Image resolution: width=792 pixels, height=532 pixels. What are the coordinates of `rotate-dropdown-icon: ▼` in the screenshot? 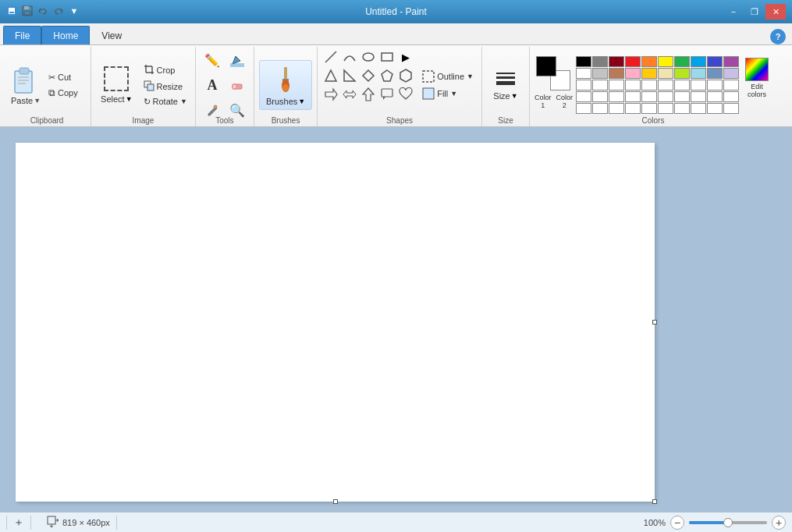 It's located at (184, 101).